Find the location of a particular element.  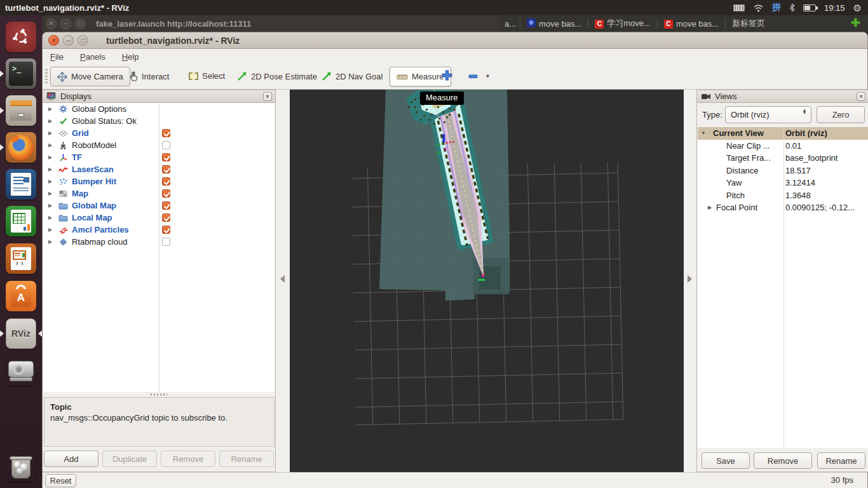

menu-panels: Panels is located at coordinates (93, 57).